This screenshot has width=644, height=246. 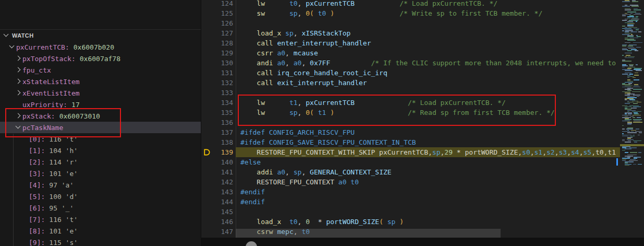 I want to click on watch-row: pcTaskName, so click(x=100, y=127).